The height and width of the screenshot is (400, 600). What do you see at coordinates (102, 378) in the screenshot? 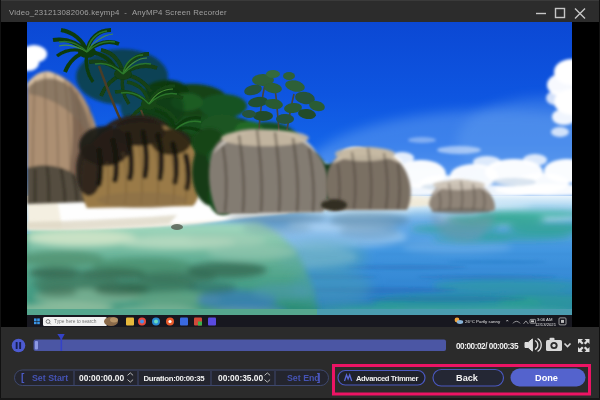
I see `svg-text: 00:00:00.00` at bounding box center [102, 378].